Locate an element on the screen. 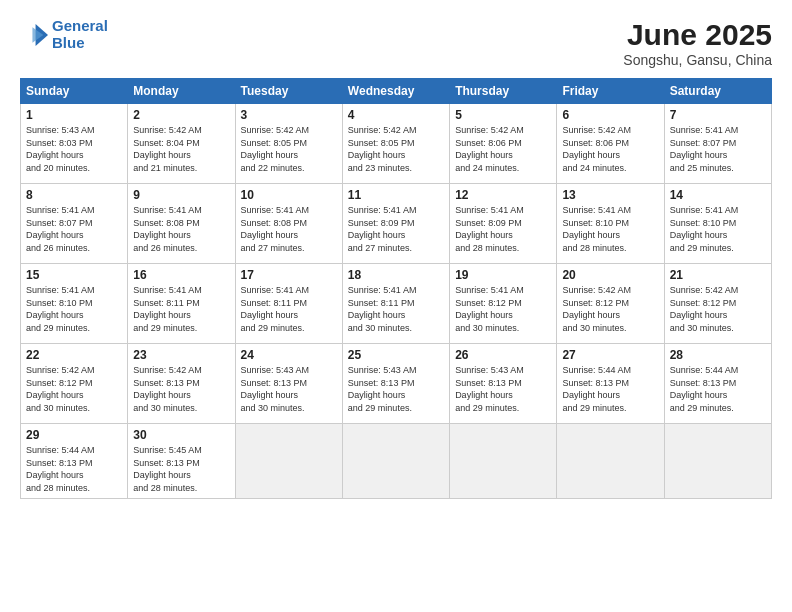  calendar-cell: 9Sunrise: 5:41 AMSunset: 8:08 PMDaylight… is located at coordinates (182, 224).